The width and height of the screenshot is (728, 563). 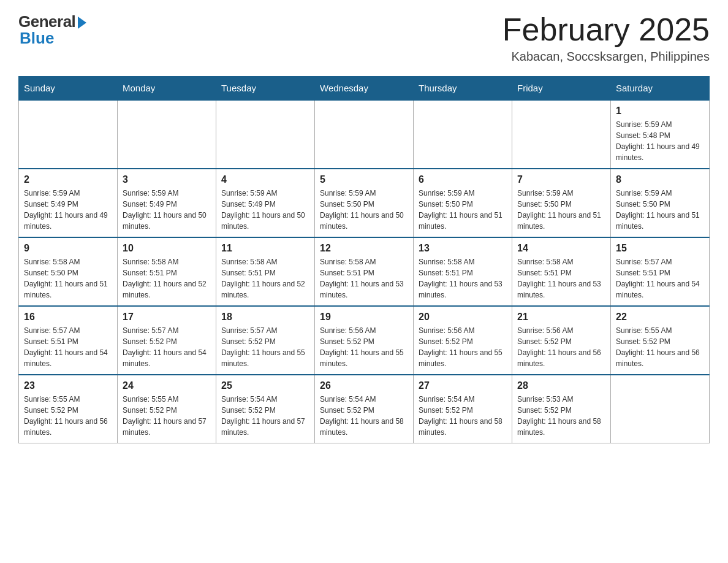 I want to click on day-info: Sunrise: 5:58 AMSunset: 5:50 PMDaylight:…, so click(x=68, y=278).